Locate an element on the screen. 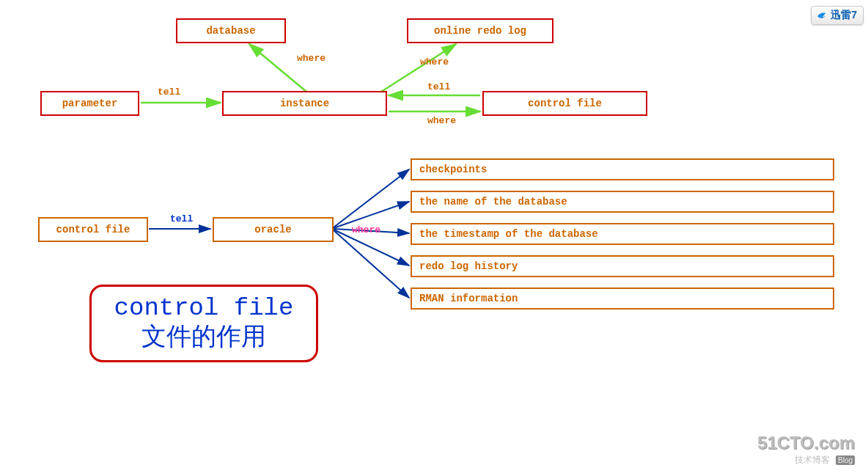  box-online-redo-log: online redo log is located at coordinates (480, 31).